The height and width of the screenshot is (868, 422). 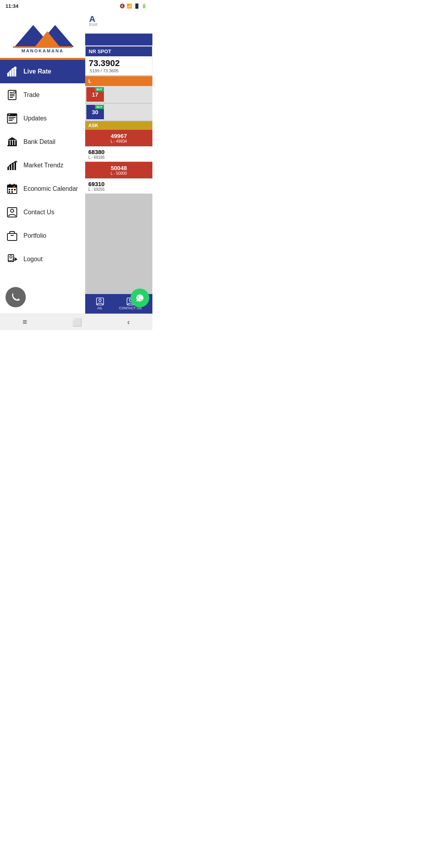 What do you see at coordinates (119, 154) in the screenshot?
I see `price-row-2: 68380 L - 68185` at bounding box center [119, 154].